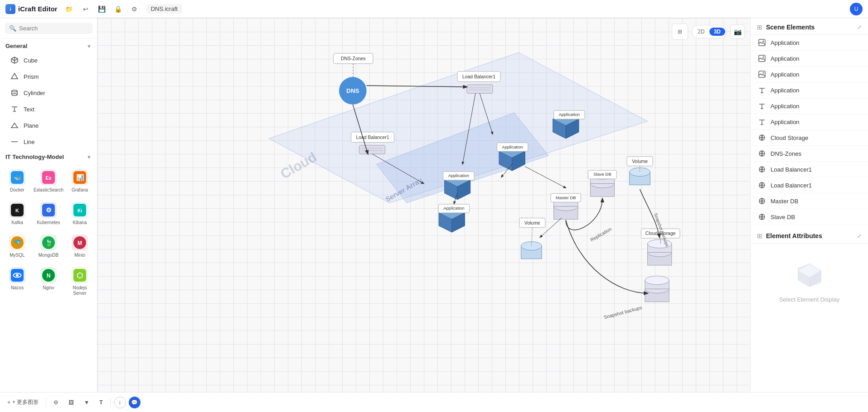  Describe the element at coordinates (71, 402) in the screenshot. I see `image-toolbar-icon: 🖼` at that location.